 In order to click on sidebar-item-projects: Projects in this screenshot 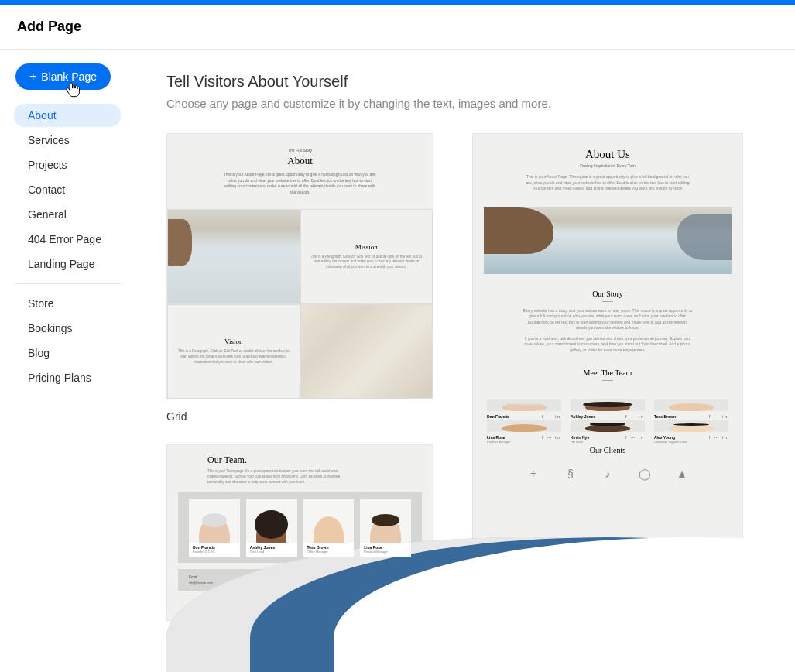, I will do `click(67, 165)`.